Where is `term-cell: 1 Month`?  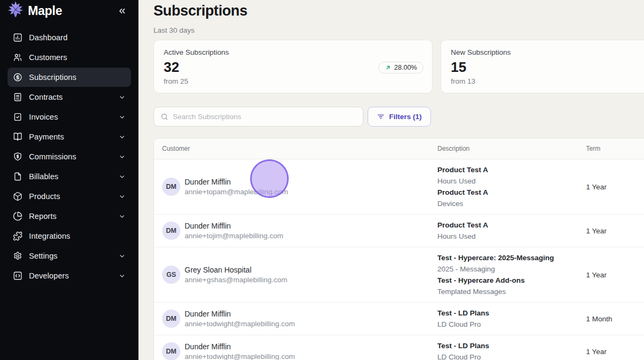
term-cell: 1 Month is located at coordinates (615, 319).